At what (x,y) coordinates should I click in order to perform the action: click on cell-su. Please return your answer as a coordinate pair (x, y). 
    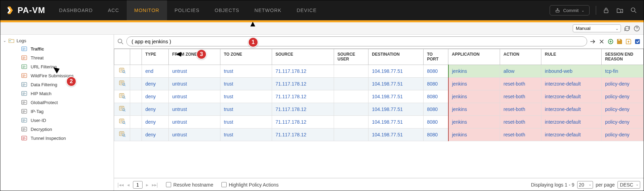
    Looking at the image, I should click on (351, 122).